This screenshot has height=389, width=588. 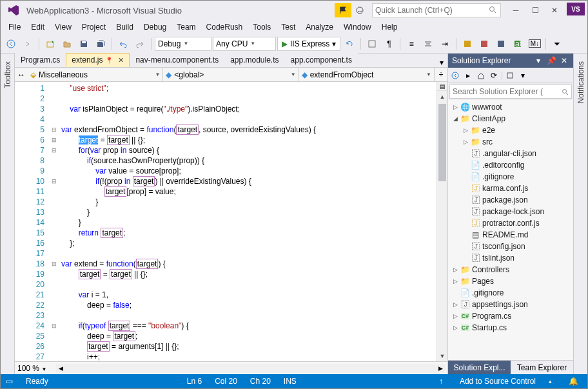 I want to click on start-debug-button: ▶IIS Express▾, so click(x=309, y=44).